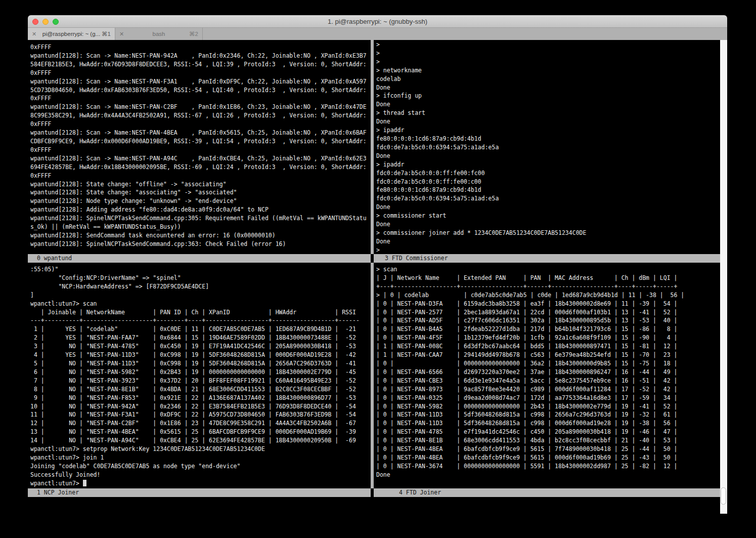 This screenshot has height=538, width=756. Describe the element at coordinates (723, 496) in the screenshot. I see `scrollbar-thumb` at that location.